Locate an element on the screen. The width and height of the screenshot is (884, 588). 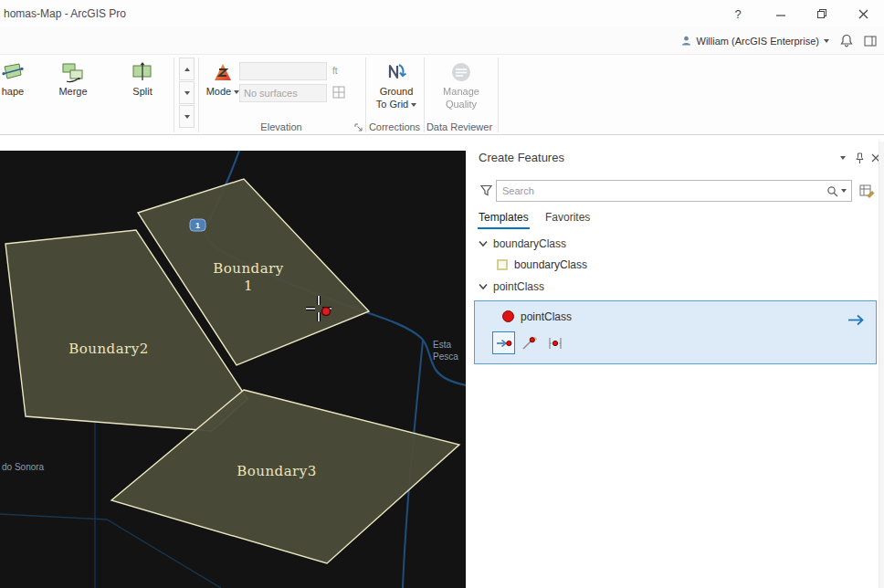
search-box is located at coordinates (674, 191).